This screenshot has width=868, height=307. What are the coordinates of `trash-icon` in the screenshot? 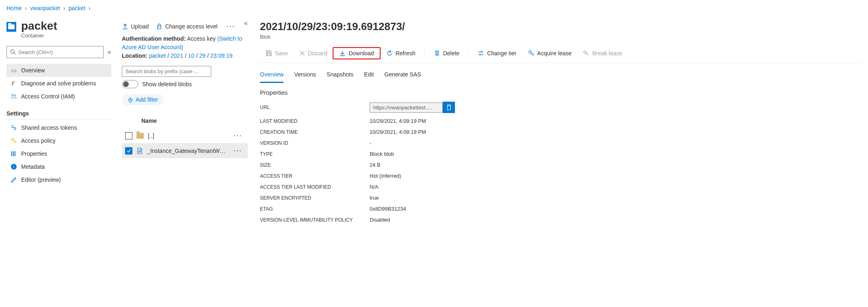 It's located at (437, 53).